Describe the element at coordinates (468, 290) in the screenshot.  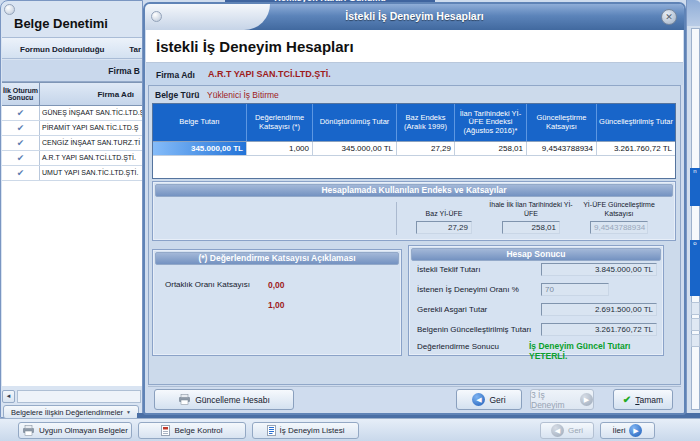
I see `deneyim-orani-label: İstenen İş Deneyimi Oranı %` at that location.